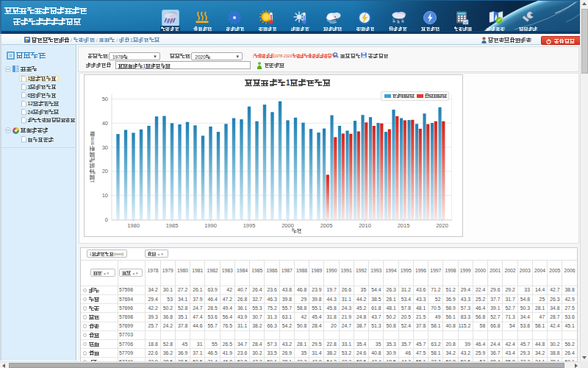 The image size is (588, 368). I want to click on svg-text: 0, so click(107, 219).